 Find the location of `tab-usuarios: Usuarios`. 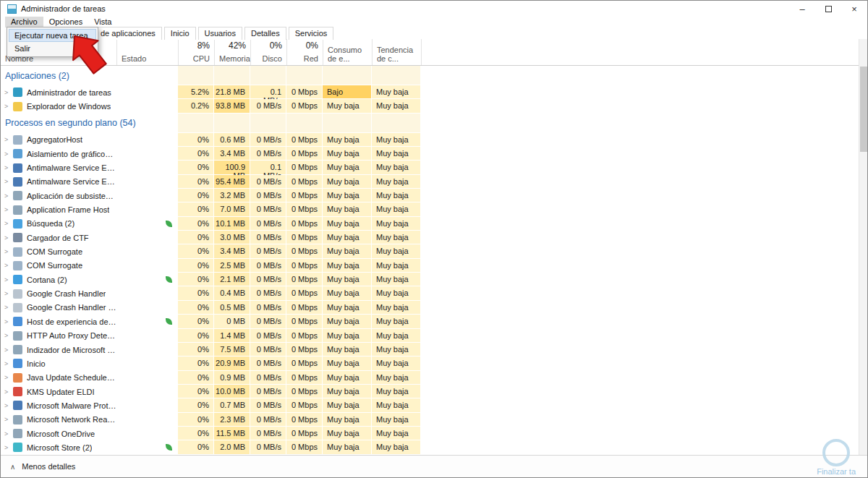

tab-usuarios: Usuarios is located at coordinates (220, 33).